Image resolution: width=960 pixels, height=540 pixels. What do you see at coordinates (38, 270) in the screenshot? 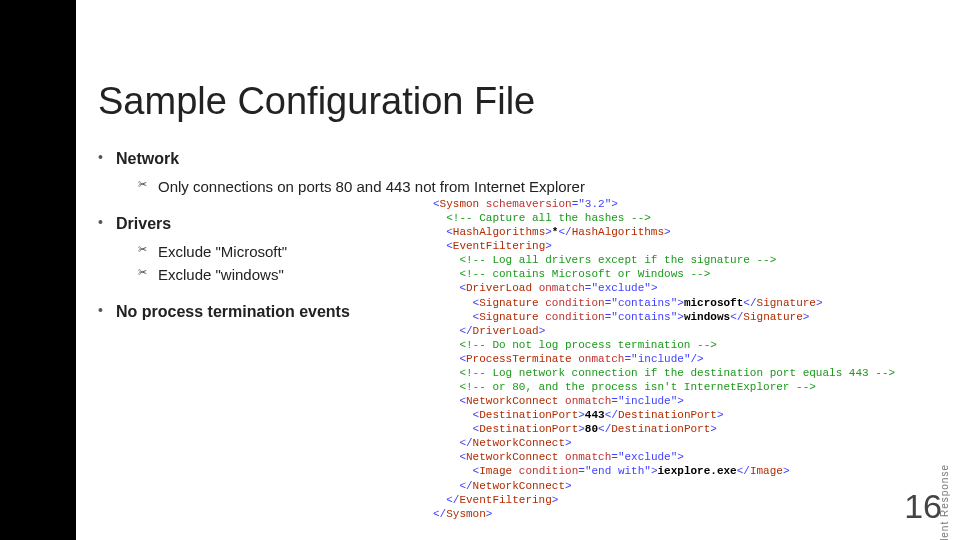
I see `sidebar-accent` at bounding box center [38, 270].